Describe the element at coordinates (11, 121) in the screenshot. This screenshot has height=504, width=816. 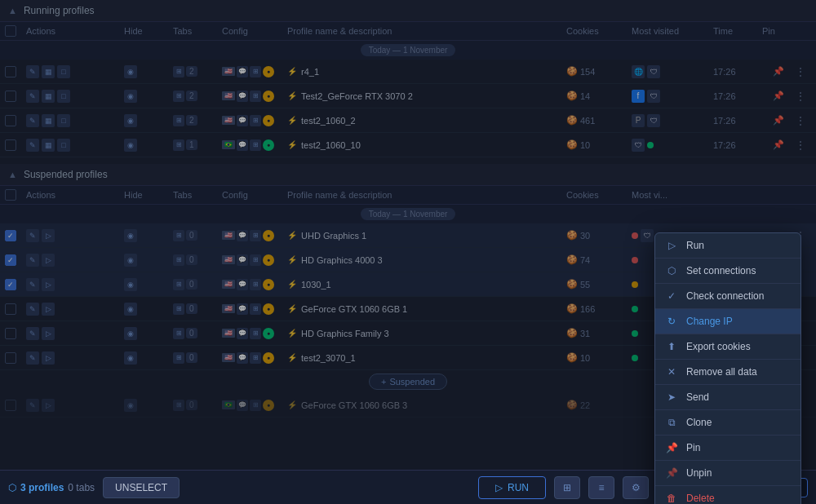
I see `row-checkbox-r3` at that location.